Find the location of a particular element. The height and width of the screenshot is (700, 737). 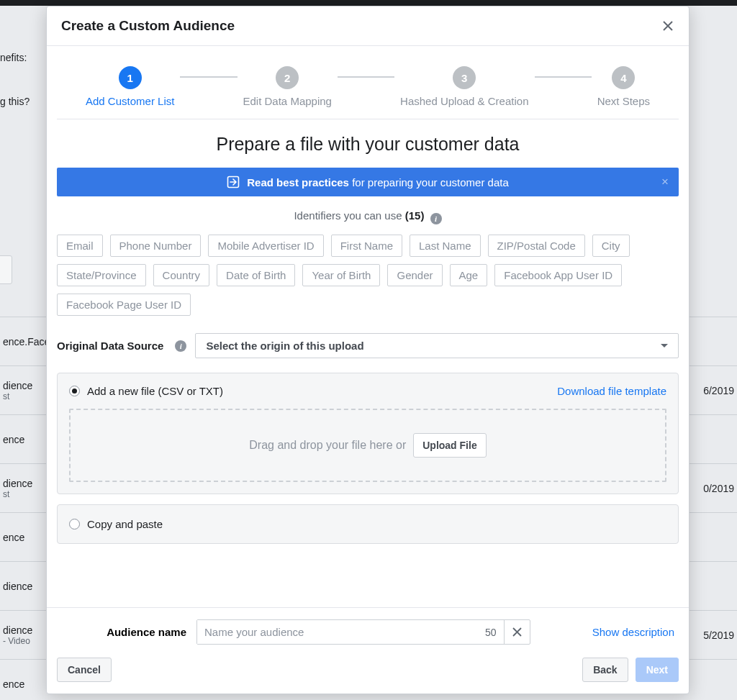

identifier-tags: EmailPhone NumberMobile Advertiser IDFir… is located at coordinates (368, 275).